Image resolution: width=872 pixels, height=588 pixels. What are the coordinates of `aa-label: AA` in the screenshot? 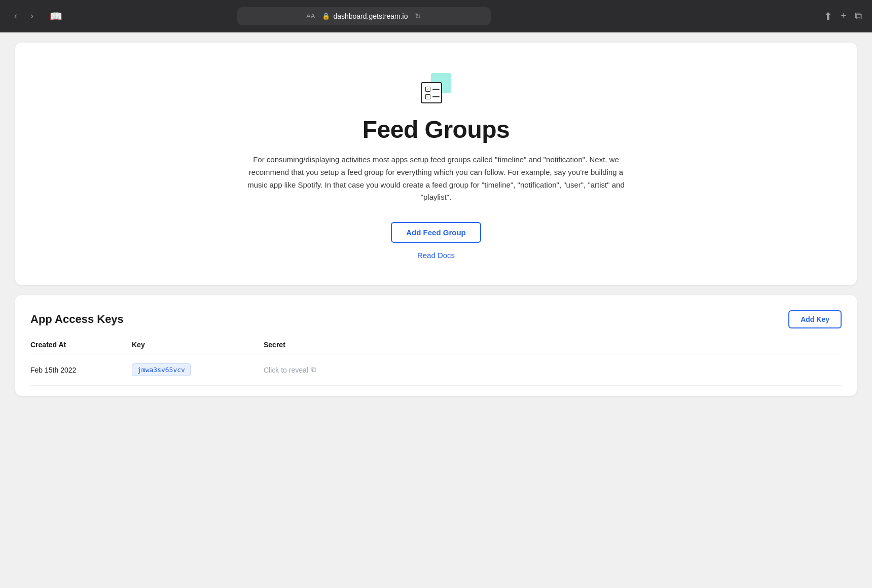 It's located at (310, 16).